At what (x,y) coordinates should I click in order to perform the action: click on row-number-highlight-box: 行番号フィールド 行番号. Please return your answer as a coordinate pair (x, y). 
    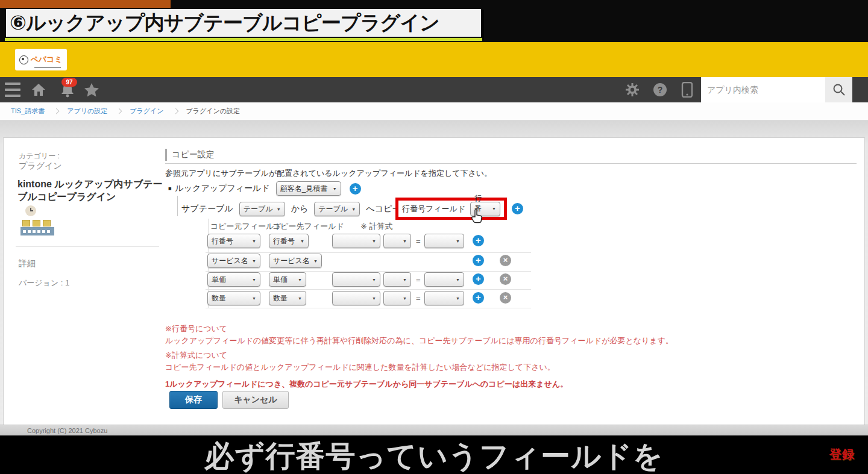
    Looking at the image, I should click on (451, 208).